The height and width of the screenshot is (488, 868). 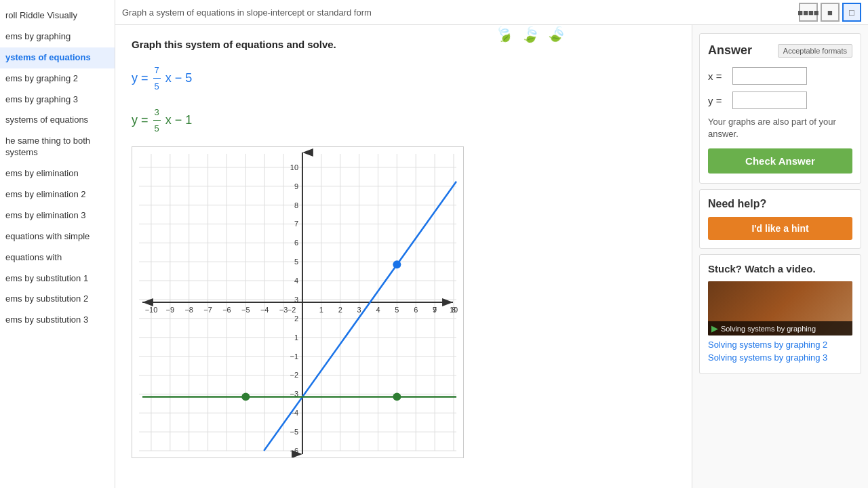 I want to click on x-answer-row: x =, so click(x=780, y=76).